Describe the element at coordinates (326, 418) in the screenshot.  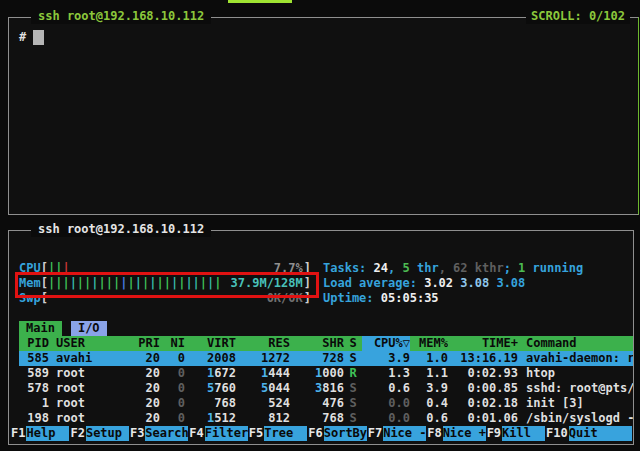
I see `process-row: 198root2001512812768S0.00.60:01.06/sbin/…` at that location.